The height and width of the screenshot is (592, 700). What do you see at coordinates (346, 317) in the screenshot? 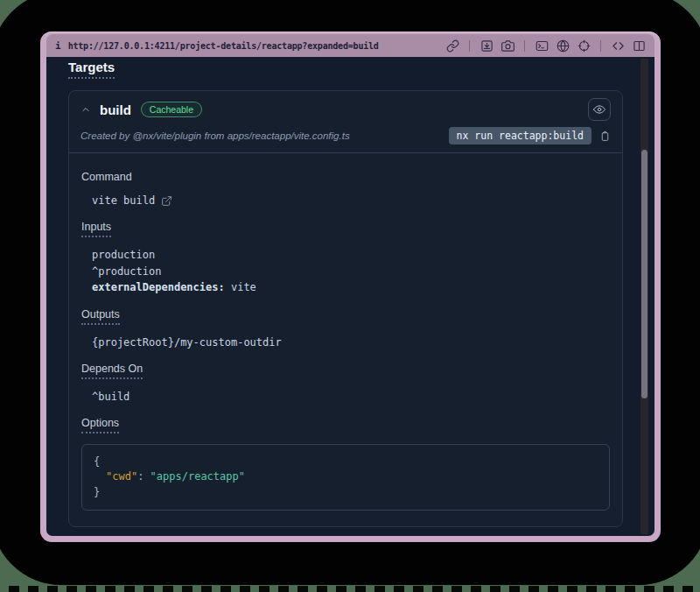
I see `outputs-section-label: Outputs` at bounding box center [346, 317].